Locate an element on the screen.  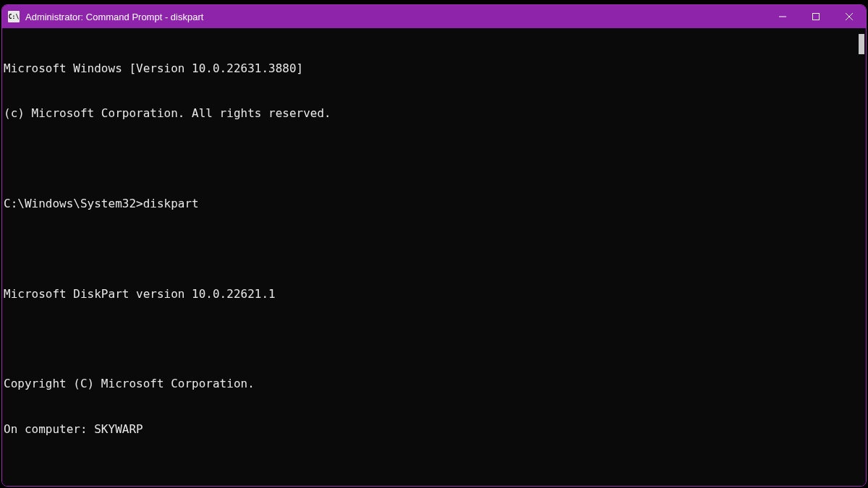
maximize-button is located at coordinates (816, 17).